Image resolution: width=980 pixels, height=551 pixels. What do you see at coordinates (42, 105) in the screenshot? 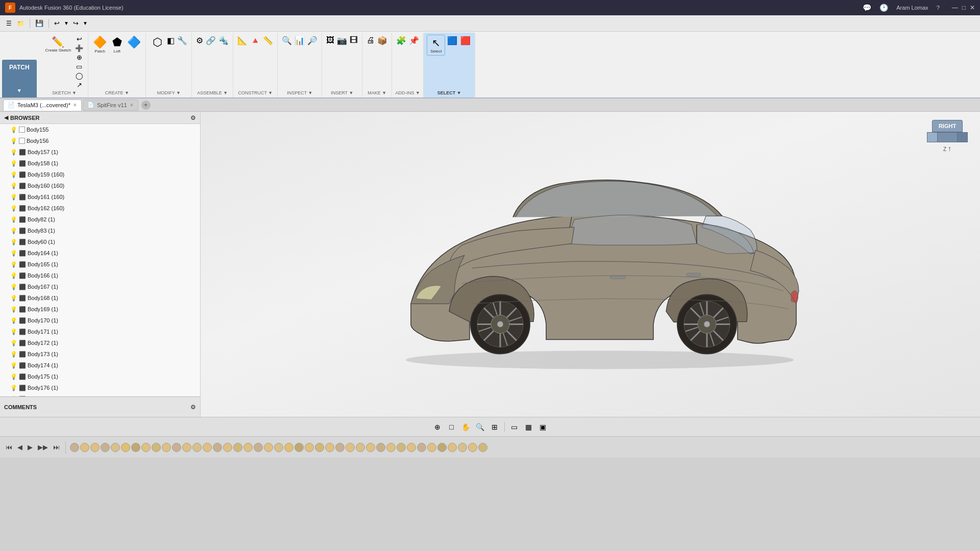
I see `tab-tesla: 📄 TeslaM3 (...covered)* ✕` at bounding box center [42, 105].